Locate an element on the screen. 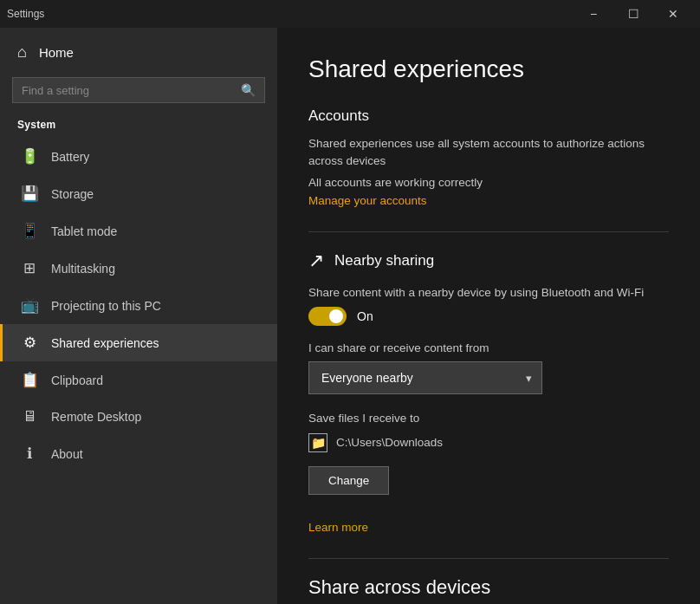 The width and height of the screenshot is (700, 604). home-label: Home is located at coordinates (56, 52).